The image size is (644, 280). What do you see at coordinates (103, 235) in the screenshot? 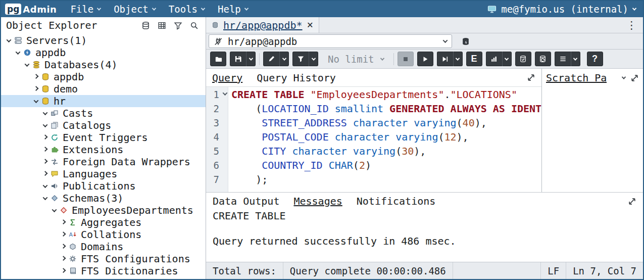
I see `tree-item-collations: ACollations` at bounding box center [103, 235].